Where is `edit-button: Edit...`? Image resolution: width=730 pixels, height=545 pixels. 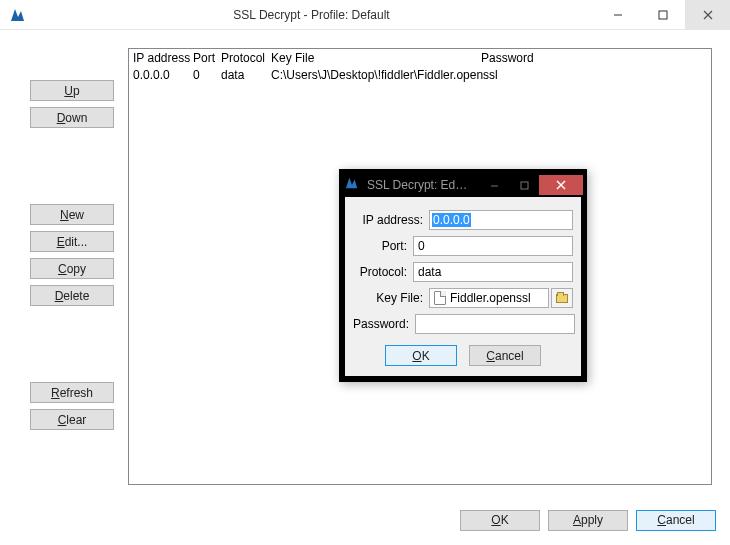
edit-button: Edit... is located at coordinates (72, 242).